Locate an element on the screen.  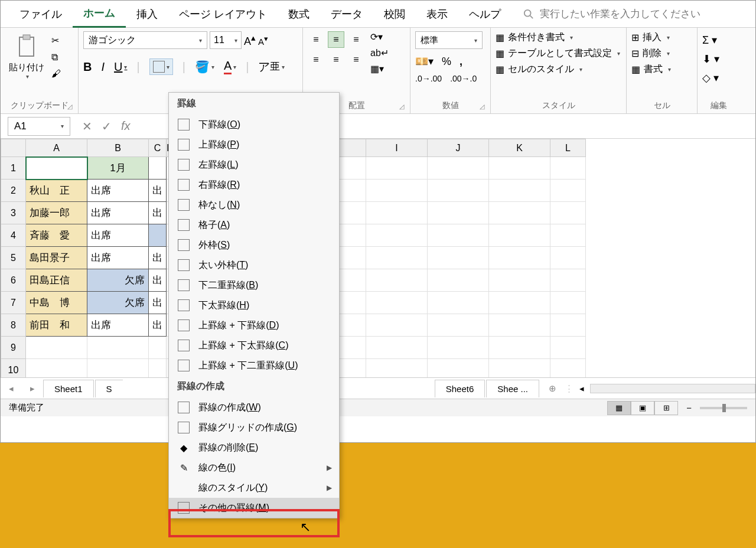
align-left-icon: ≡ is located at coordinates (316, 60).